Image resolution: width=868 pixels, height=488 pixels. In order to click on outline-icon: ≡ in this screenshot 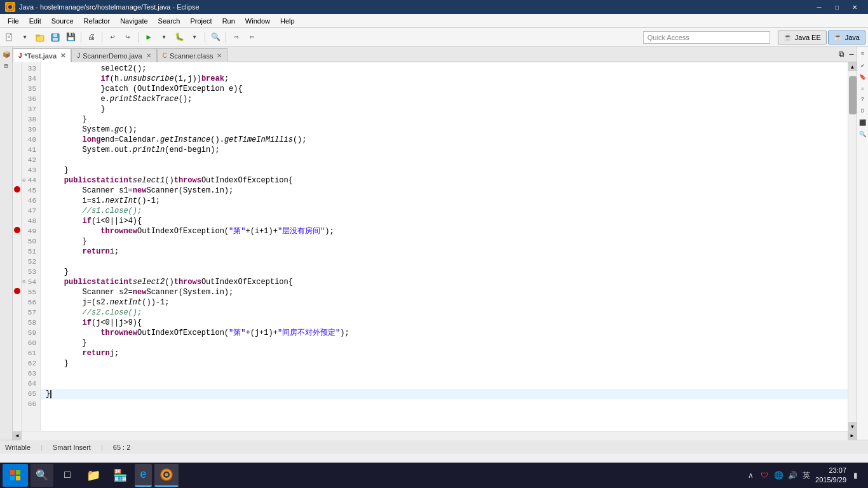, I will do `click(863, 54)`.